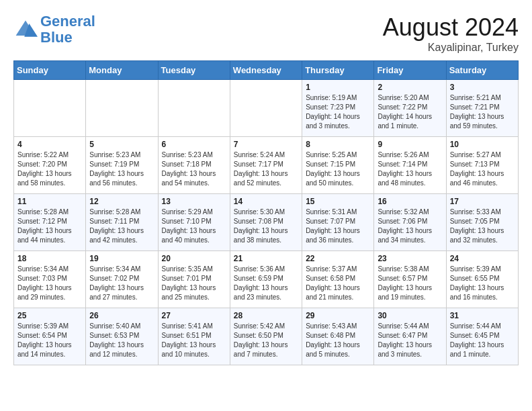 The height and width of the screenshot is (411, 532). Describe the element at coordinates (122, 279) in the screenshot. I see `calendar-cell: 19Sunrise: 5:34 AMSunset: 7:02 PMDayligh…` at that location.